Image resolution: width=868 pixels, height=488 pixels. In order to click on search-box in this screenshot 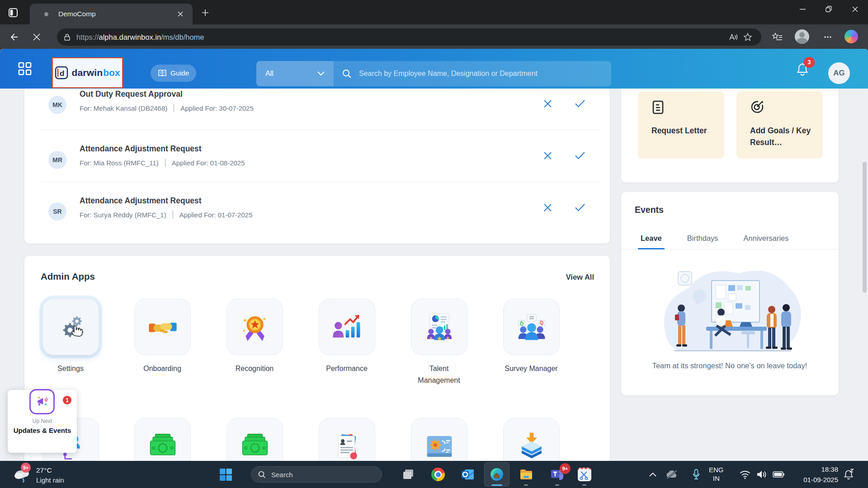, I will do `click(472, 74)`.